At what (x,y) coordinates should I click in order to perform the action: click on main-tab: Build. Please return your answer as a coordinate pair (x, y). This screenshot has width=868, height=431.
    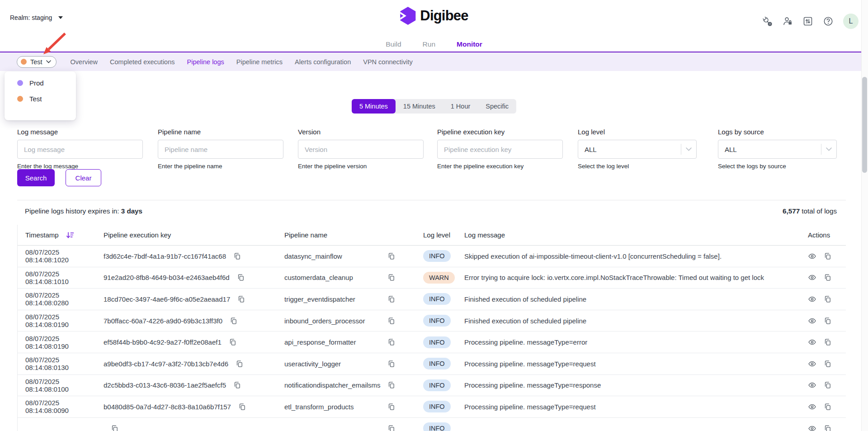
    Looking at the image, I should click on (393, 44).